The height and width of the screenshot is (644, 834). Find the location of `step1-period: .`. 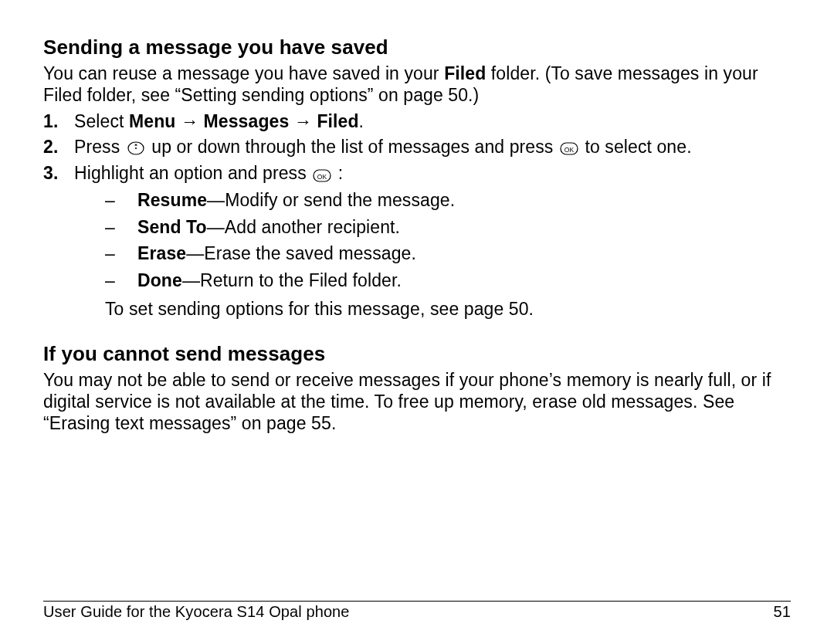

step1-period: . is located at coordinates (361, 121).